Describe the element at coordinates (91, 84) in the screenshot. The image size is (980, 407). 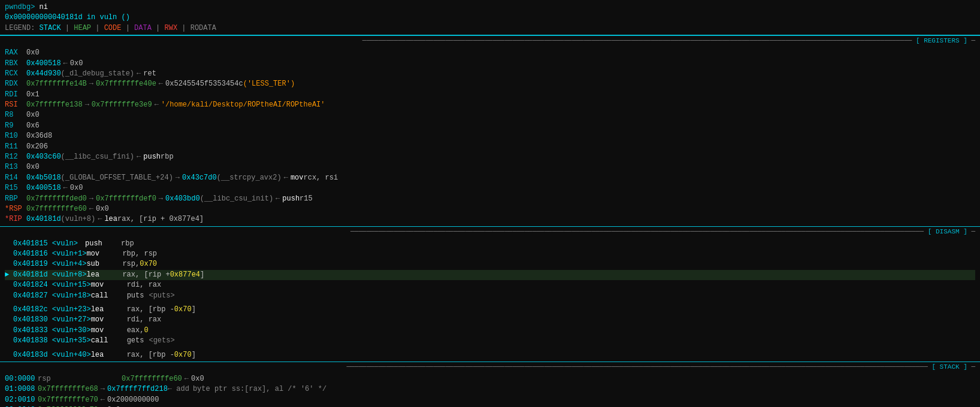
I see `reg-arrow-rdx: →` at that location.